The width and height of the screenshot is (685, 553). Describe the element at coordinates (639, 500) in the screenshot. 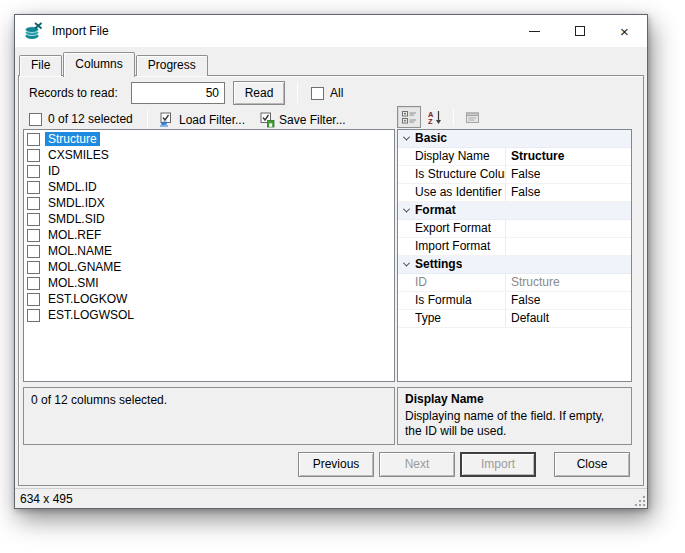

I see `resize-grip-icon` at that location.